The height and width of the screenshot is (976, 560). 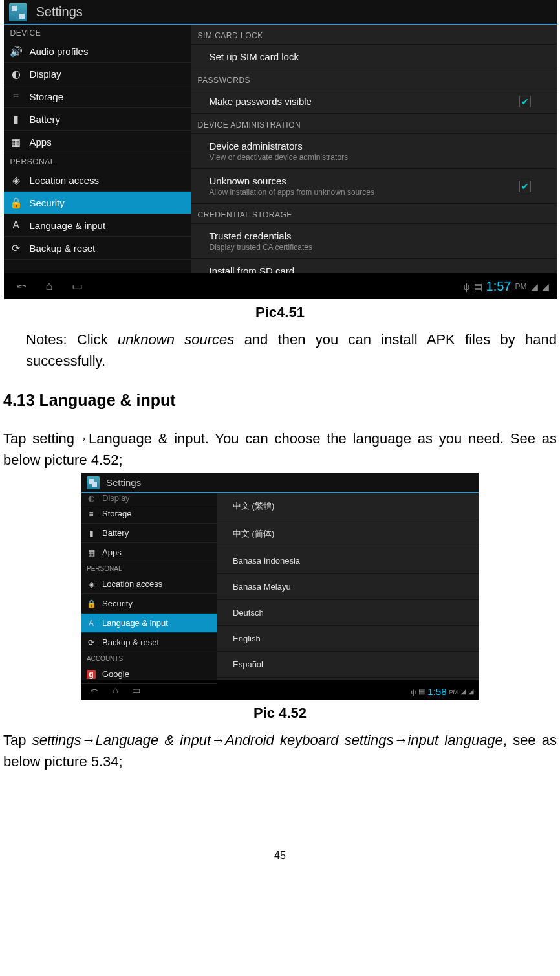 What do you see at coordinates (442, 691) in the screenshot?
I see `status-bar: ψ ▤ 1:58 PM ◢ ◢` at bounding box center [442, 691].